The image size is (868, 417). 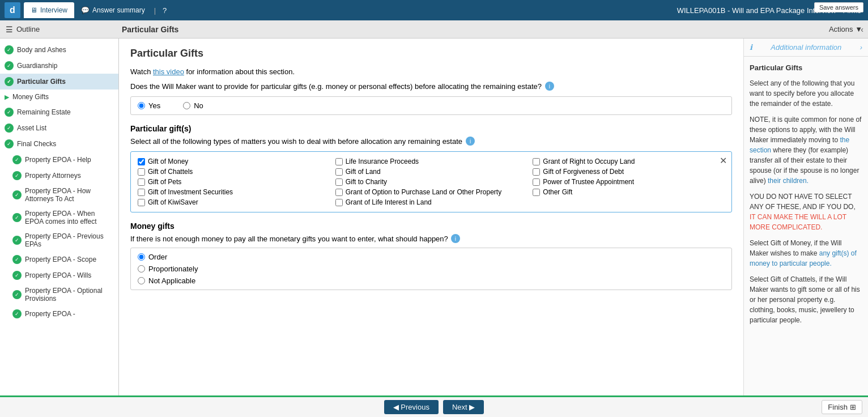 What do you see at coordinates (149, 105) in the screenshot?
I see `radio-yes: Yes` at bounding box center [149, 105].